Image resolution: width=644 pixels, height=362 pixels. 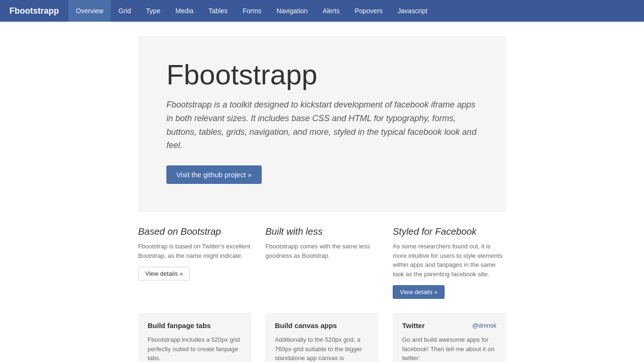 I want to click on card-canvas-title: Build canvas apps, so click(x=322, y=325).